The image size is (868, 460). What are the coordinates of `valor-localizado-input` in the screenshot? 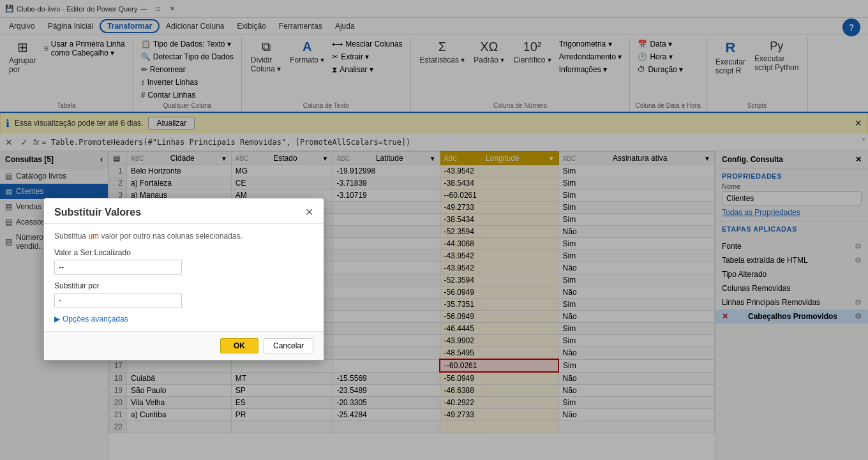 It's located at (118, 267).